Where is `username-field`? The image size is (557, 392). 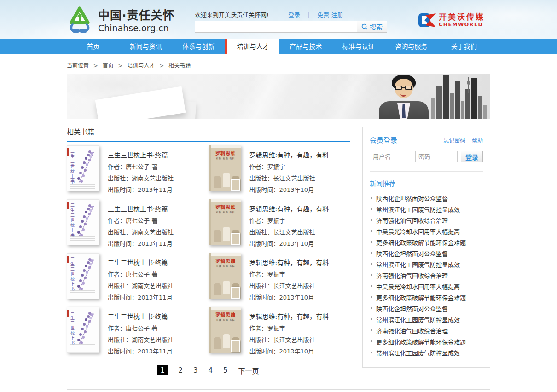
username-field is located at coordinates (391, 156).